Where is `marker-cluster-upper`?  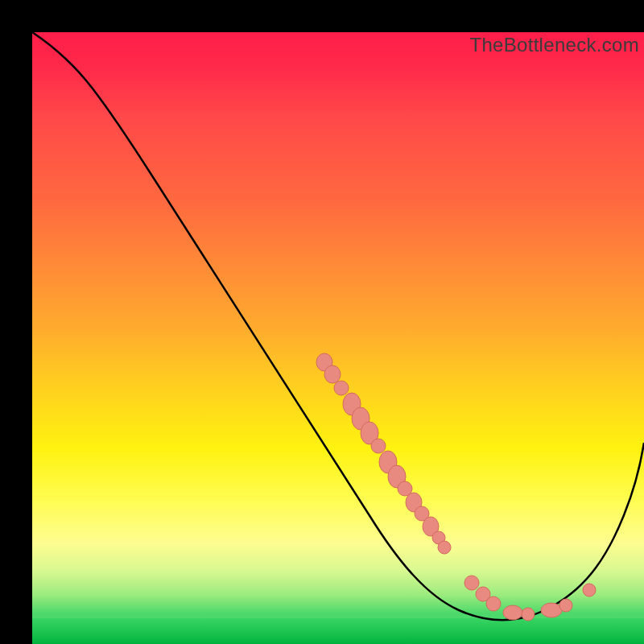
marker-cluster-upper is located at coordinates (351, 403).